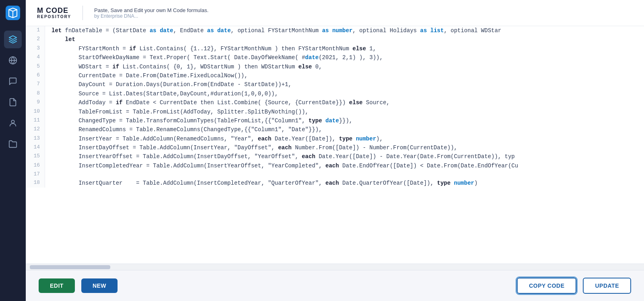 The height and width of the screenshot is (301, 644). I want to click on sidebar-item-layers, so click(13, 39).